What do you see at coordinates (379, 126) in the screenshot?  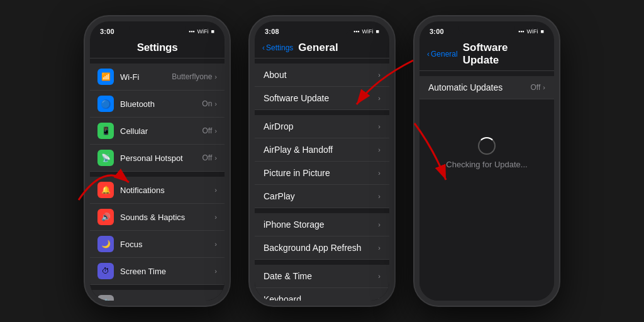 I see `airdrop-chevron: ›` at bounding box center [379, 126].